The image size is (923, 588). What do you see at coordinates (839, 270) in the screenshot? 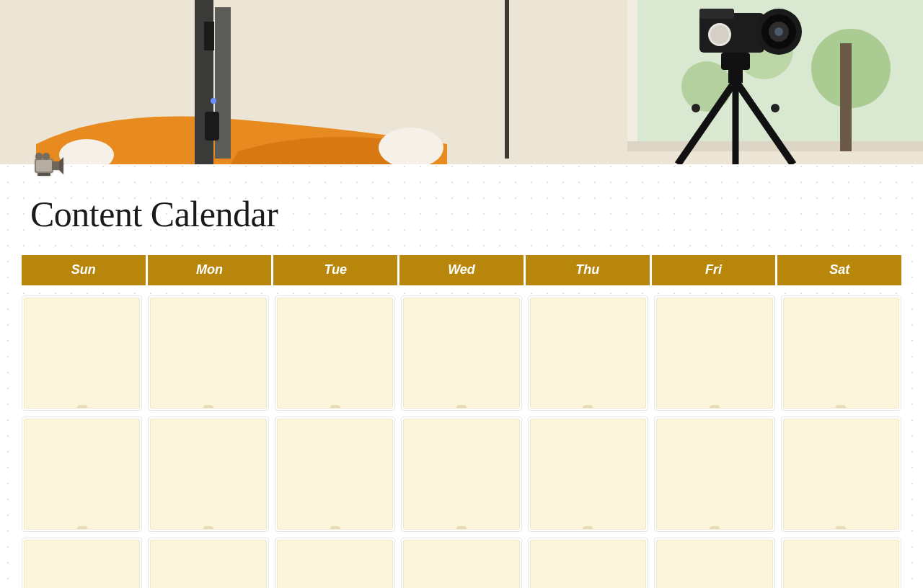
I see `day-header-sat: Sat` at bounding box center [839, 270].